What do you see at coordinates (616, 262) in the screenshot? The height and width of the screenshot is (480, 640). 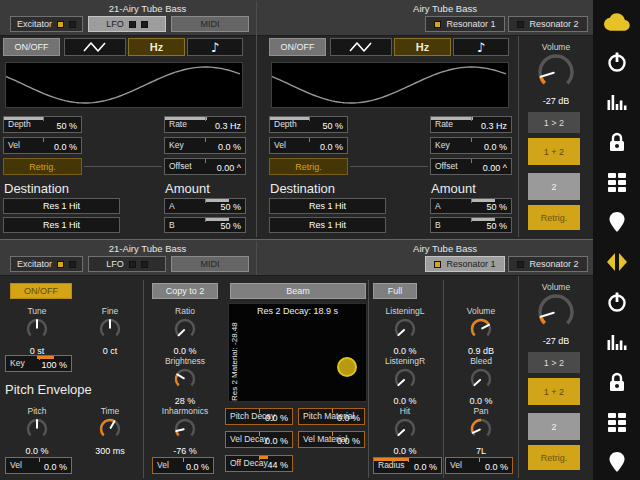 I see `swap-icon` at bounding box center [616, 262].